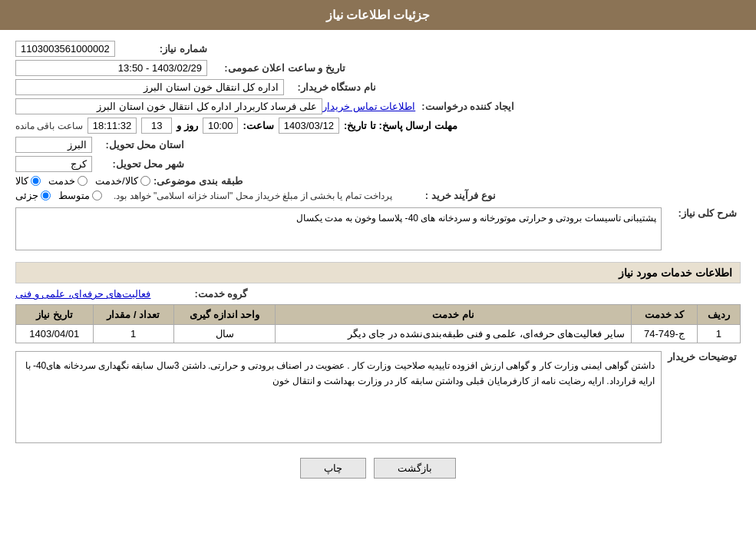 This screenshot has width=756, height=540. What do you see at coordinates (665, 334) in the screenshot?
I see `cell-service-code: ج-749-74` at bounding box center [665, 334].